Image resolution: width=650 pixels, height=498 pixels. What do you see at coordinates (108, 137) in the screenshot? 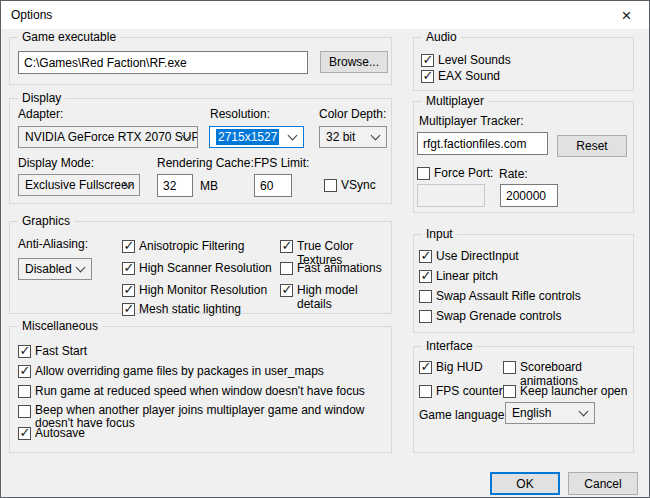
I see `adapter-dropdown: NVIDIA GeForce RTX 2070 SUP` at bounding box center [108, 137].